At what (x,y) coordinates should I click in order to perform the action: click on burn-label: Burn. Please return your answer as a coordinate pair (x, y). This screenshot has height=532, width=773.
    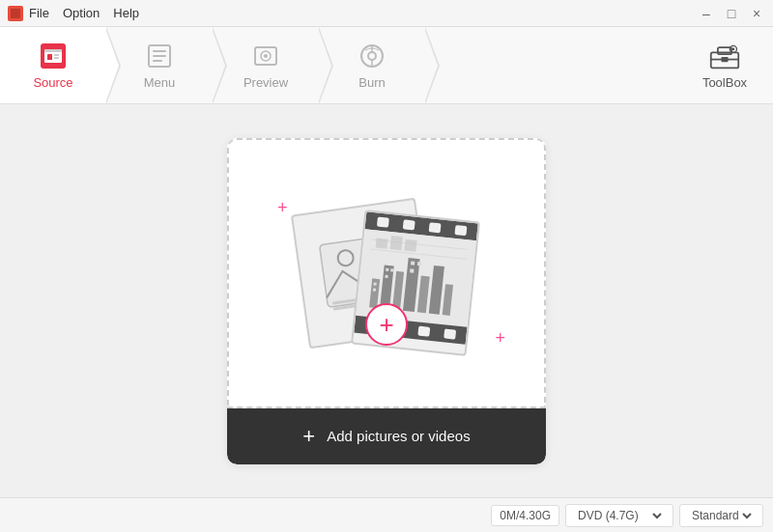
    Looking at the image, I should click on (371, 83).